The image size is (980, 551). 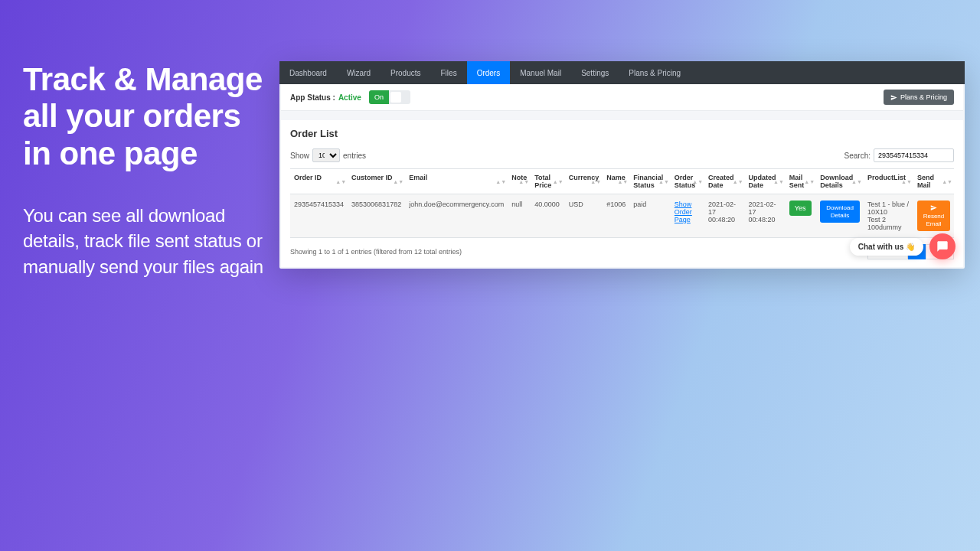 What do you see at coordinates (766, 182) in the screenshot?
I see `col-updated-date: Updated Date▲▼` at bounding box center [766, 182].